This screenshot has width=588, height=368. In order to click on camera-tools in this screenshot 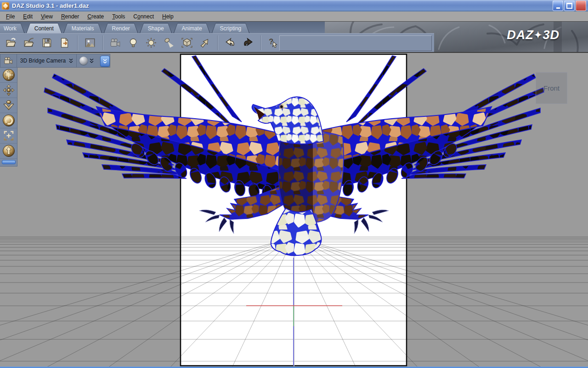, I will do `click(9, 117)`.